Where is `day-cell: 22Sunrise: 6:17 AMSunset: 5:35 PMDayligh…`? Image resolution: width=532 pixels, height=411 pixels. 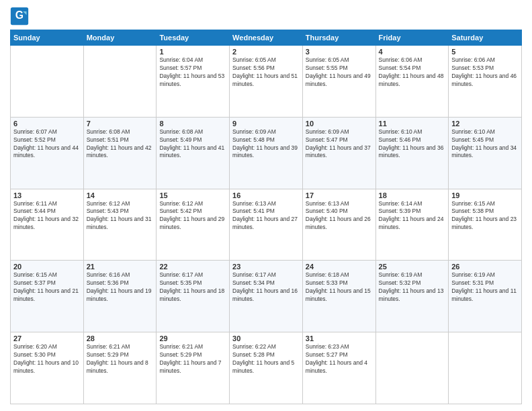
day-cell: 22Sunrise: 6:17 AMSunset: 5:35 PMDayligh… is located at coordinates (193, 297).